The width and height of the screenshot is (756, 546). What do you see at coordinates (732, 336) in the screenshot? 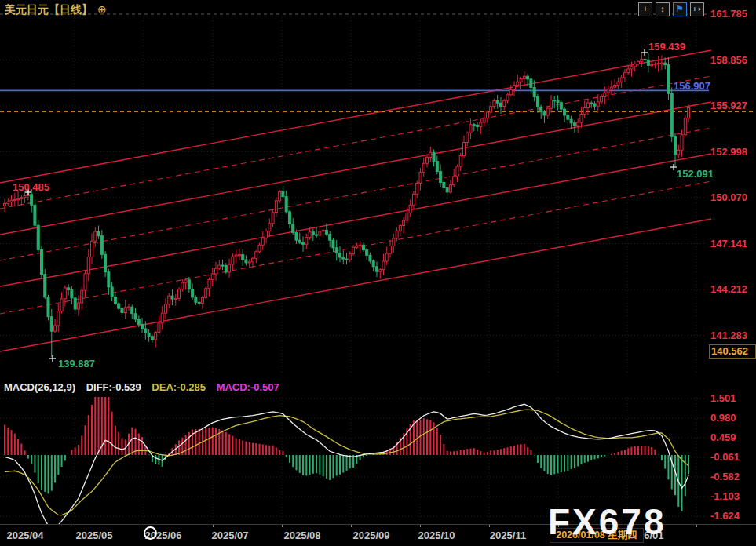
I see `price-axis-label: 141.283` at bounding box center [732, 336].